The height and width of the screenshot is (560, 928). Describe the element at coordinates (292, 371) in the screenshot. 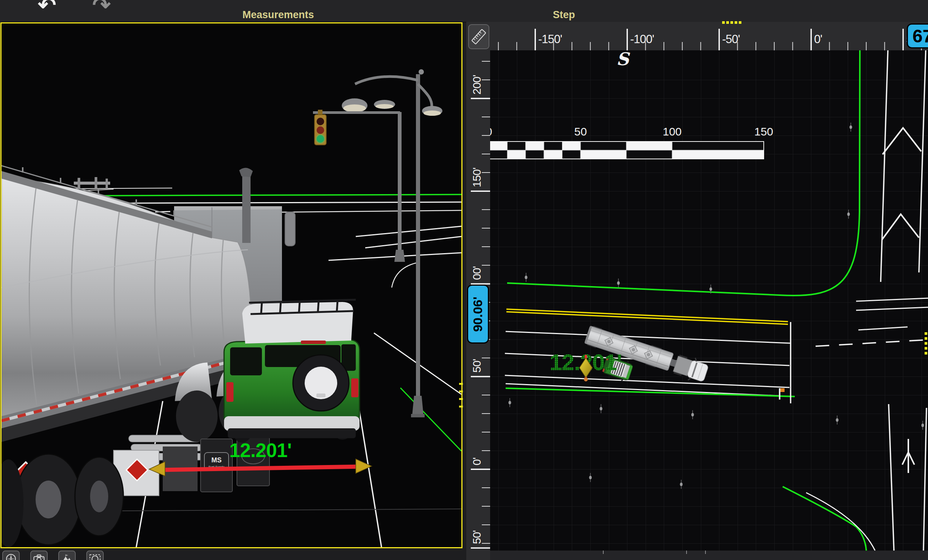

I see `suv-3d` at that location.